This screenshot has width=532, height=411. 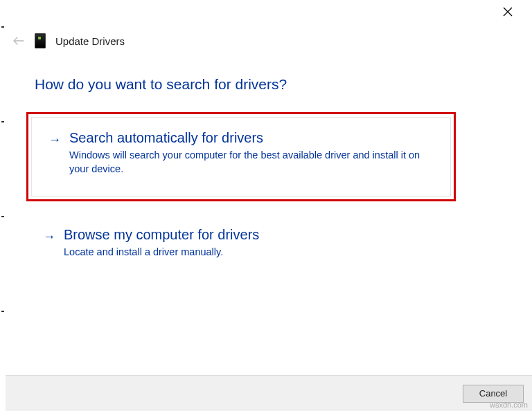 What do you see at coordinates (161, 243) in the screenshot?
I see `option-content: Browse my computer for drivers Locate an…` at bounding box center [161, 243].